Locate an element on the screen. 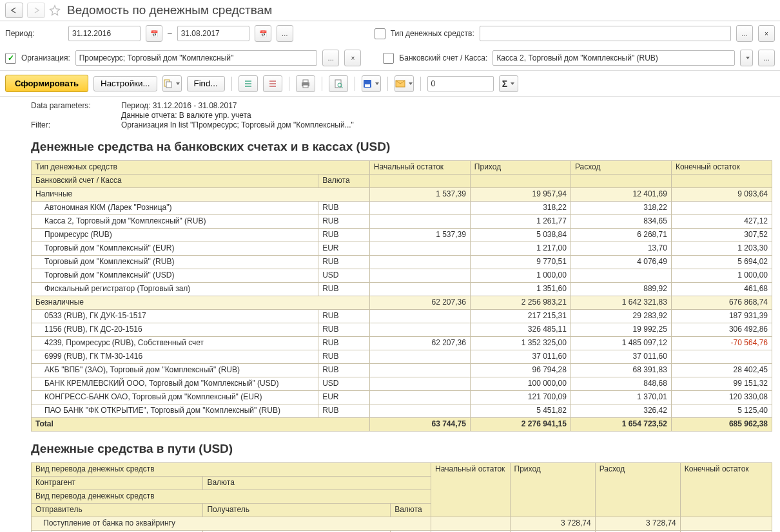 Image resolution: width=780 pixels, height=532 pixels. table-row: Торговый дом "Комплексный" (USD)USD1 000… is located at coordinates (402, 276).